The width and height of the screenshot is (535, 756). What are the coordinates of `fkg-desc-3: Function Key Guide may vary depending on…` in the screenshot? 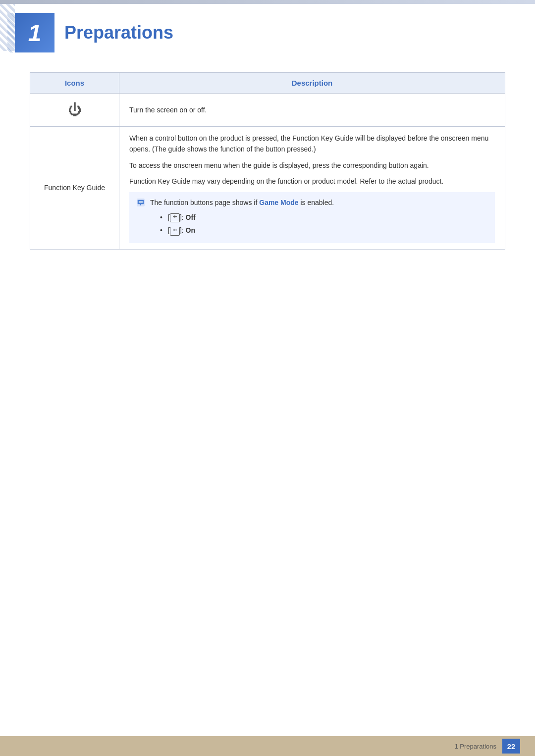 It's located at (312, 181).